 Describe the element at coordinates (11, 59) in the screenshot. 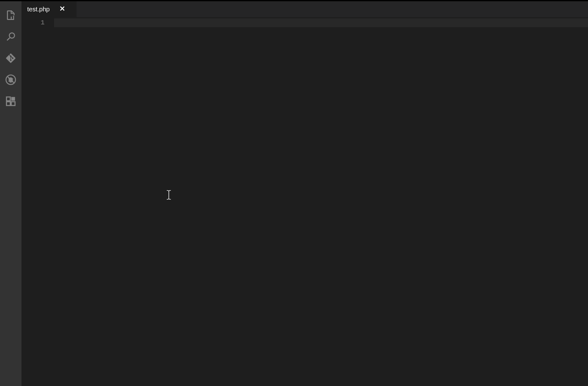

I see `git-icon` at that location.